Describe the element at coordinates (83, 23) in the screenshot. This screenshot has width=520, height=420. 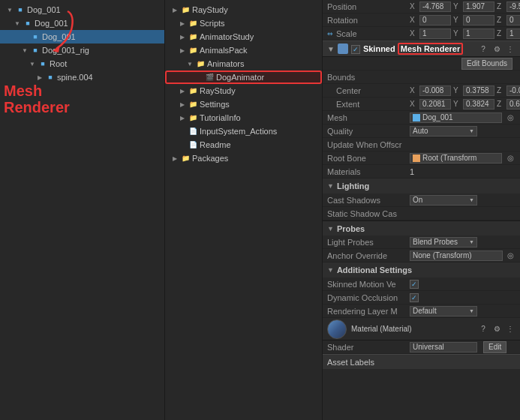
I see `tree-item-dog001-child: ▼ ■ Dog_001` at that location.